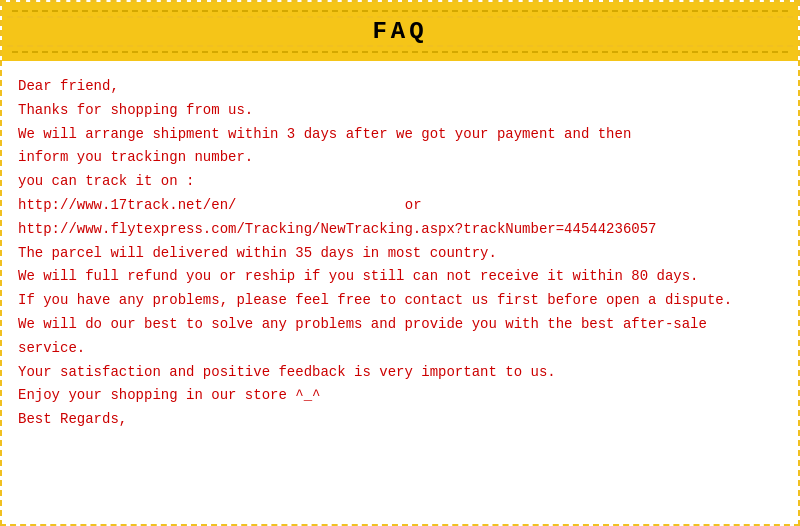 This screenshot has width=800, height=526. What do you see at coordinates (400, 420) in the screenshot?
I see `line-best-regards: Best Regards,` at bounding box center [400, 420].